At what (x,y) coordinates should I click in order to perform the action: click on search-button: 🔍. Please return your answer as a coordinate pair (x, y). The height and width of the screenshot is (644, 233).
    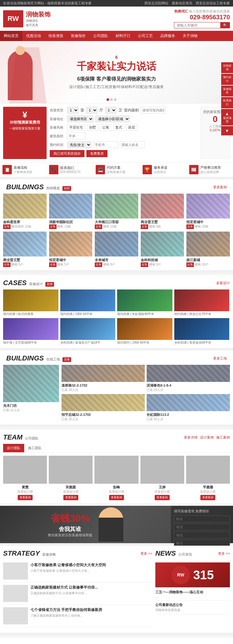
    Looking at the image, I should click on (225, 25).